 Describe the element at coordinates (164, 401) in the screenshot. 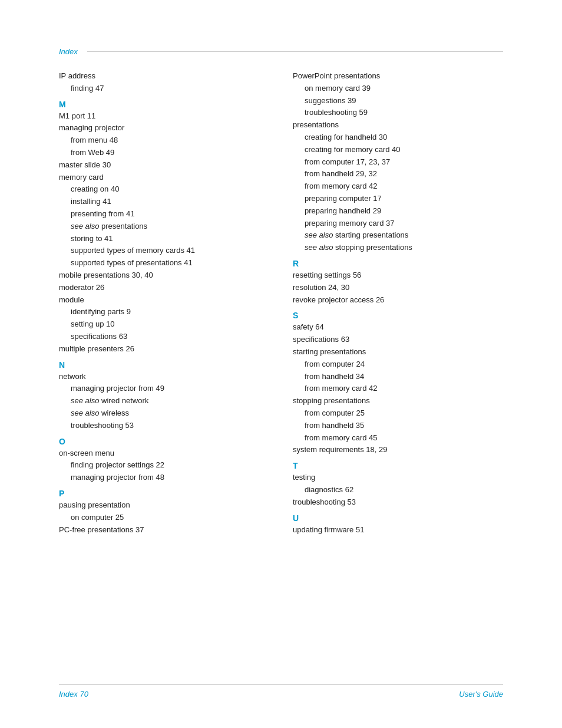

I see `entry-see-also: see also wired network` at that location.